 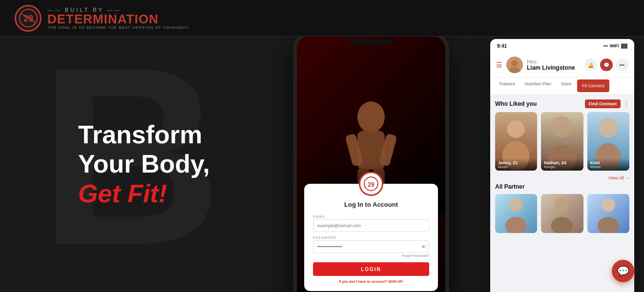 What do you see at coordinates (626, 104) in the screenshot?
I see `section-more-icon: ⋮` at bounding box center [626, 104].